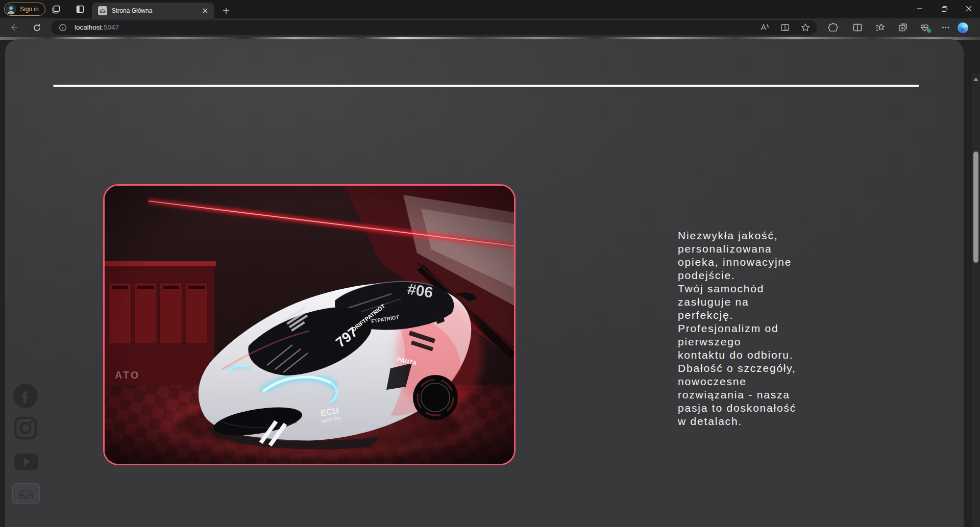 The width and height of the screenshot is (980, 527). What do you see at coordinates (833, 28) in the screenshot?
I see `extensions-icon` at bounding box center [833, 28].